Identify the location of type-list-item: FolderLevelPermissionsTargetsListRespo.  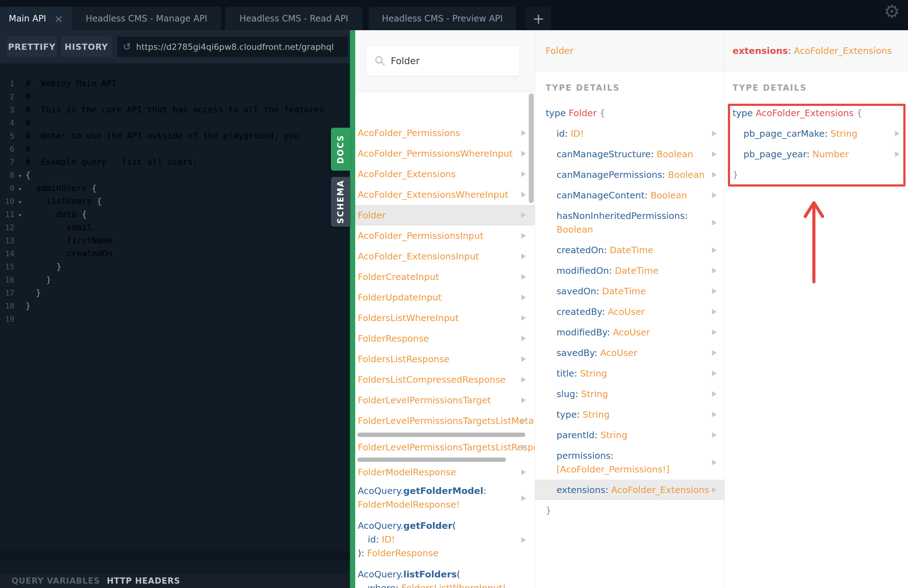
(445, 447).